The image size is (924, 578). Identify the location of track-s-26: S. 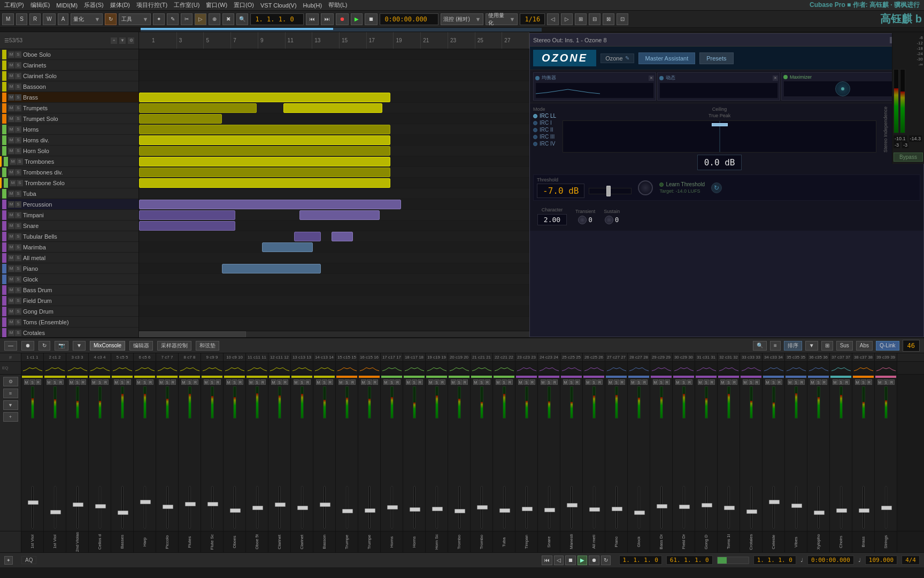
(18, 333).